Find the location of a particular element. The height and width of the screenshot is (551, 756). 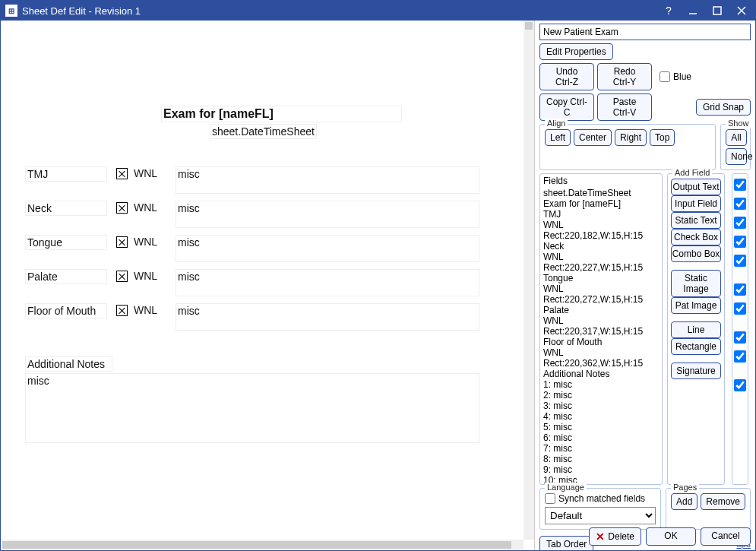

add-combo-box-button: Combo Box is located at coordinates (696, 254).